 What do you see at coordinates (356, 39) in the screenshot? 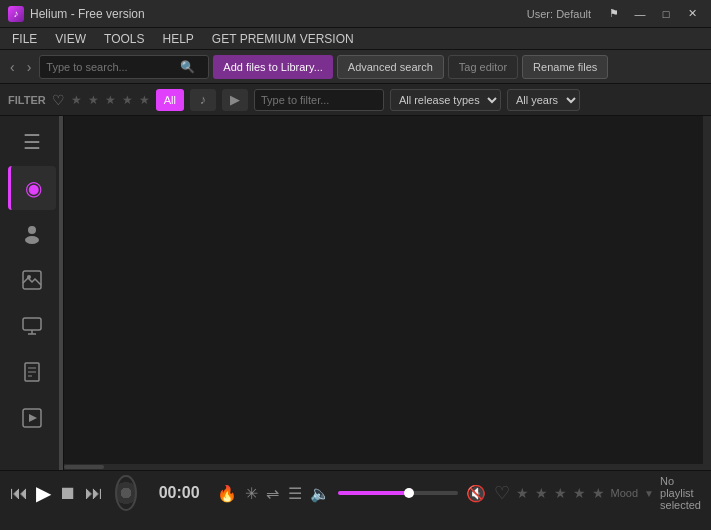
I see `menu-bar: FILE VIEW TOOLS HELP GET PREMIUM VERSION` at bounding box center [356, 39].